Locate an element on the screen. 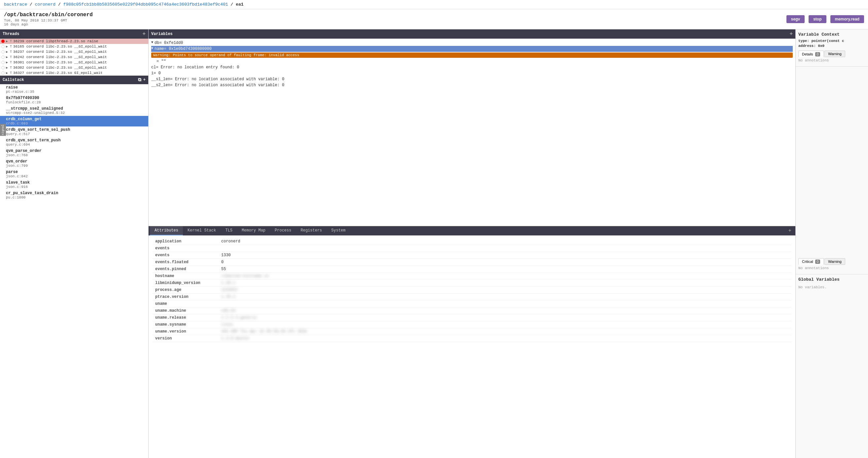  callstack-list: signal raisept-raise.c:350x7fb97f490390f… is located at coordinates (74, 271).